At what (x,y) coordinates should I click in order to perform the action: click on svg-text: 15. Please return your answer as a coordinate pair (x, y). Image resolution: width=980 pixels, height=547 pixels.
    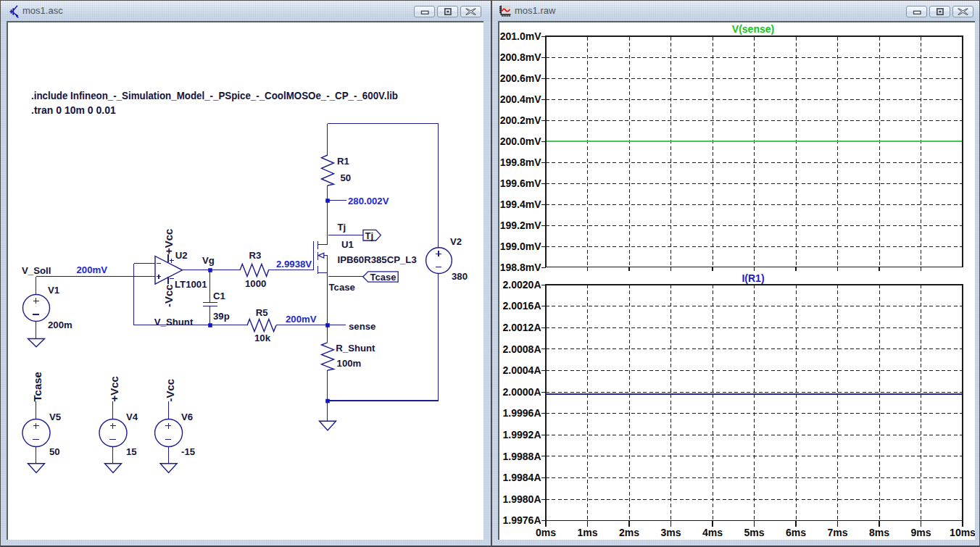
    Looking at the image, I should click on (132, 452).